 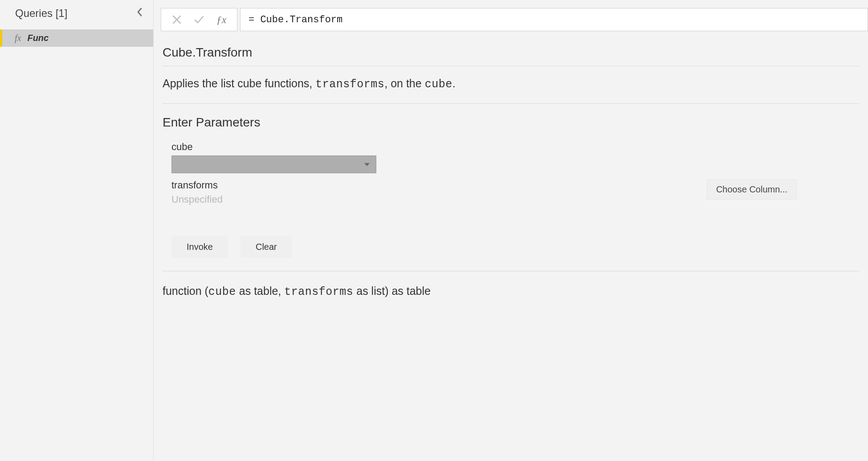 What do you see at coordinates (18, 38) in the screenshot?
I see `fx-icon: fx` at bounding box center [18, 38].